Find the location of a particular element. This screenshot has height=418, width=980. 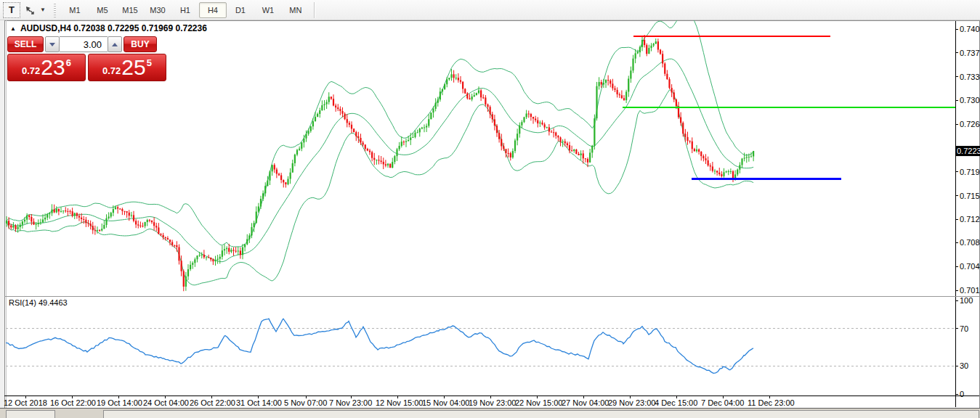

svg-text: 0.71920 is located at coordinates (970, 172).